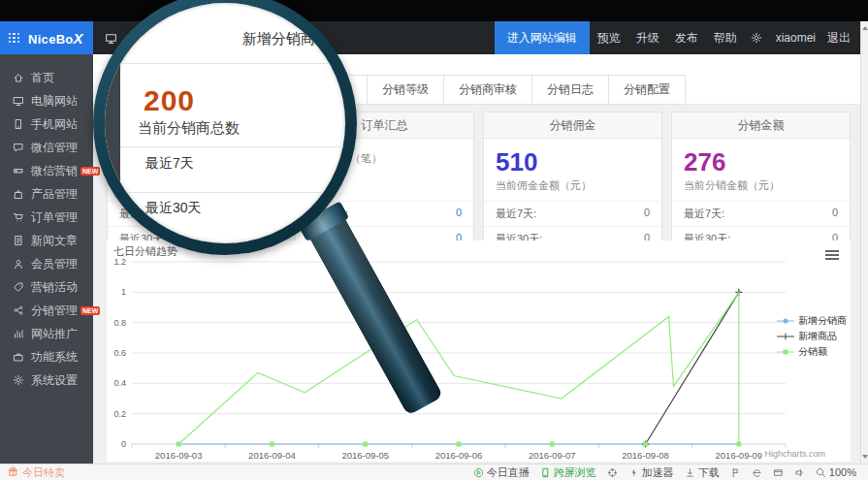 The width and height of the screenshot is (868, 480). I want to click on preview-link: 预览, so click(609, 39).